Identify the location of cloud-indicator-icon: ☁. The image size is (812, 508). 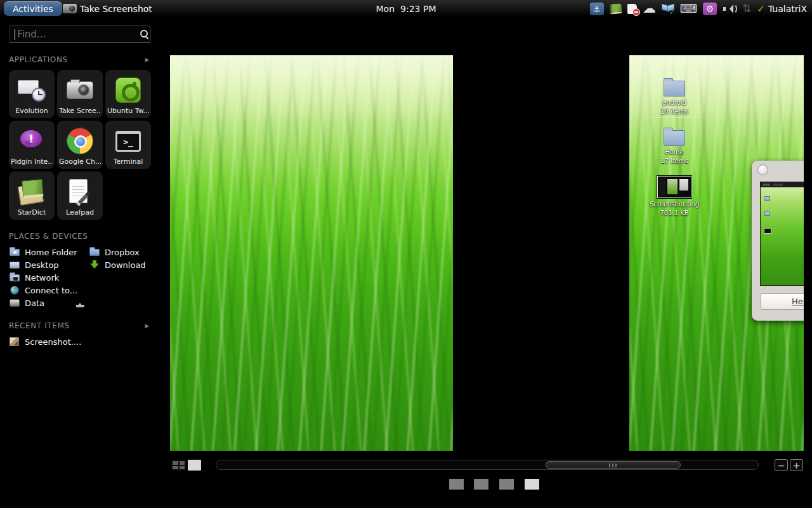
(650, 9).